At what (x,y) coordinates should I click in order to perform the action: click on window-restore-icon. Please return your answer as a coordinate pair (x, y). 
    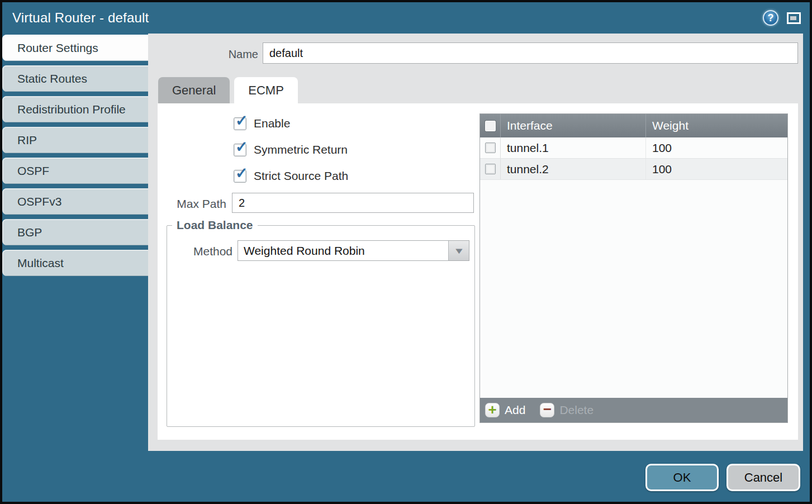
    Looking at the image, I should click on (794, 18).